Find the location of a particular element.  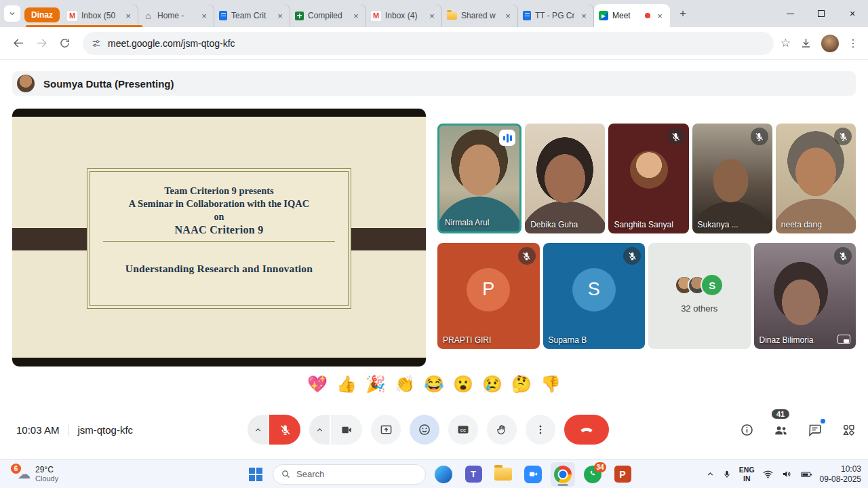

tab-tt-pg: TT - PG Cr × is located at coordinates (556, 16).